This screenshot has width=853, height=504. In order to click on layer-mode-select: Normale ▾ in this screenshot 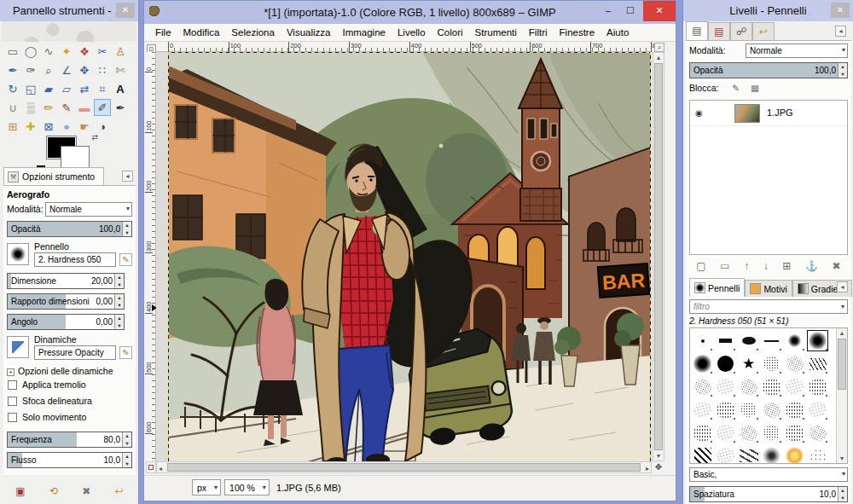, I will do `click(797, 51)`.